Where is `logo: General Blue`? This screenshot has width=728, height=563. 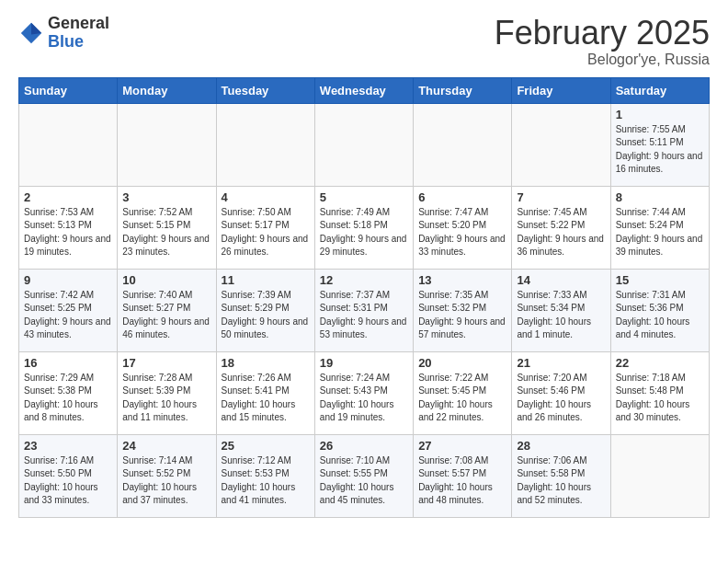
logo: General Blue is located at coordinates (64, 33).